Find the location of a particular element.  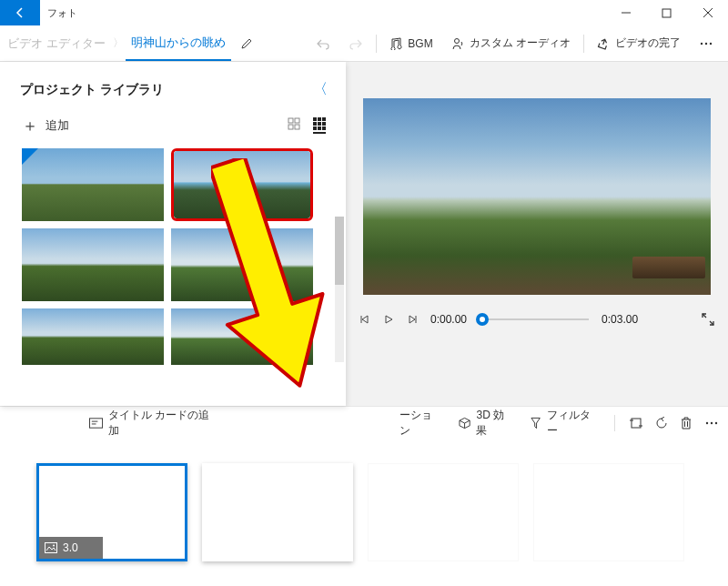

playback-slider-thumb is located at coordinates (482, 319).